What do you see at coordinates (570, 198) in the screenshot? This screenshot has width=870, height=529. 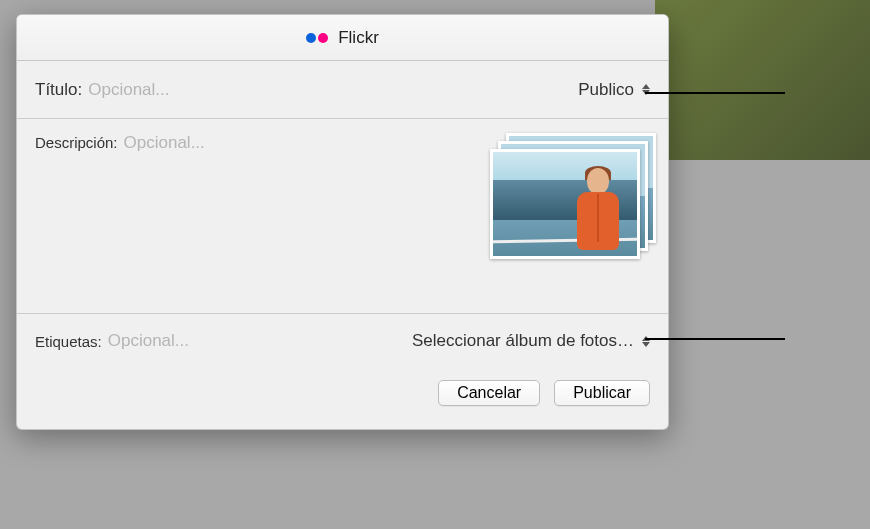 I see `photo-thumbnail-stack` at bounding box center [570, 198].